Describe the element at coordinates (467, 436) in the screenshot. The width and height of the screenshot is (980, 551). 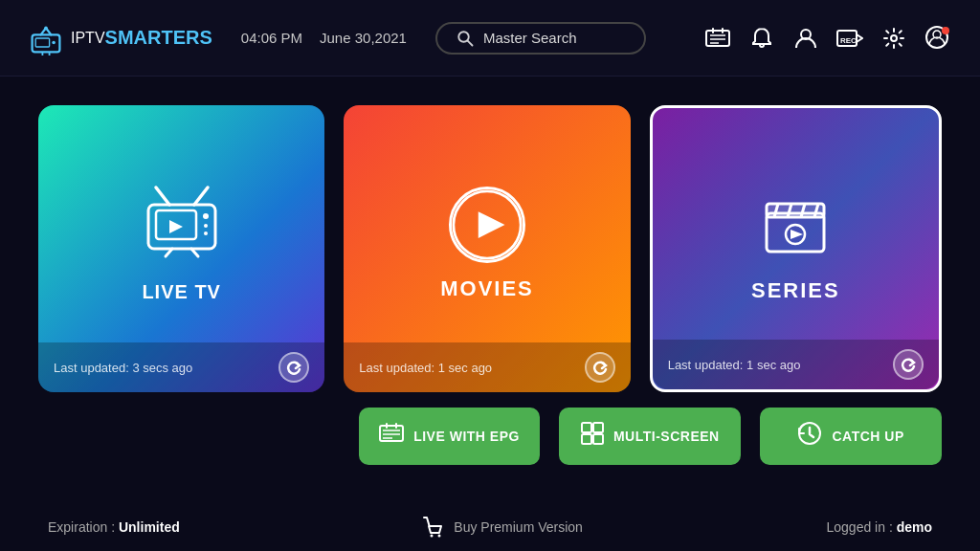
I see `live-epg-label: LIVE WITH EPG` at that location.